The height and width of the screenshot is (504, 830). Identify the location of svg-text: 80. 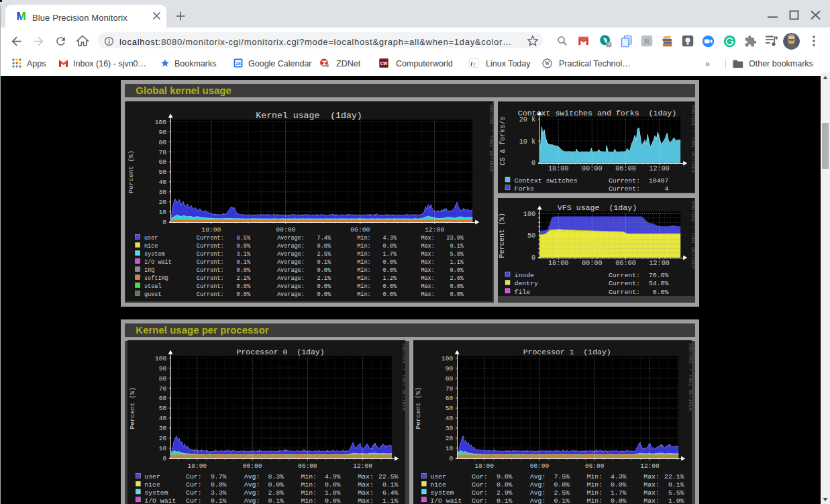
(449, 379).